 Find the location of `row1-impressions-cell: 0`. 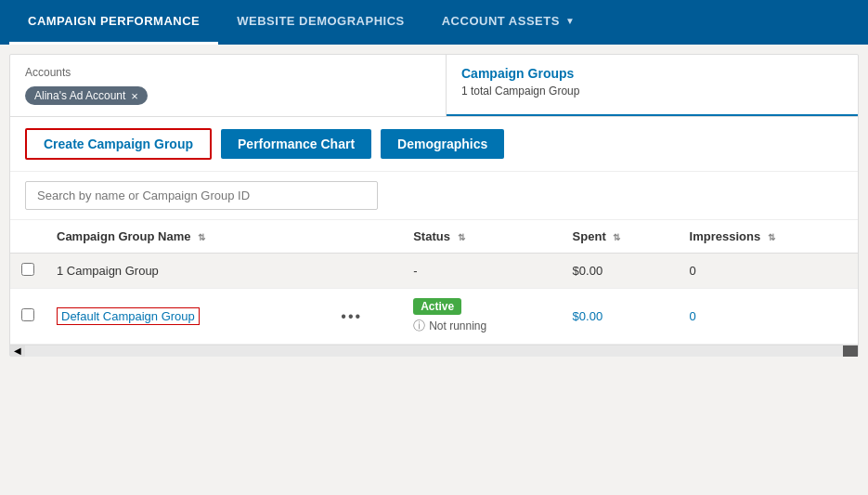

row1-impressions-cell: 0 is located at coordinates (769, 271).